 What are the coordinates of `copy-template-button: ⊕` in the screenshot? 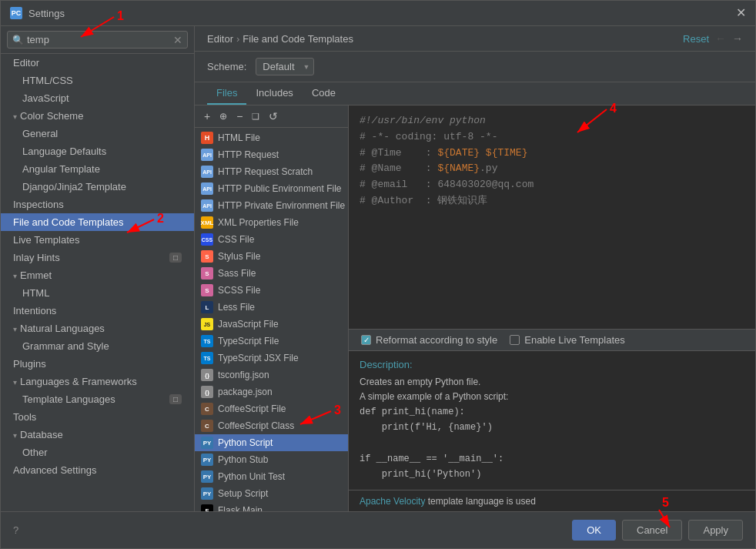 It's located at (223, 116).